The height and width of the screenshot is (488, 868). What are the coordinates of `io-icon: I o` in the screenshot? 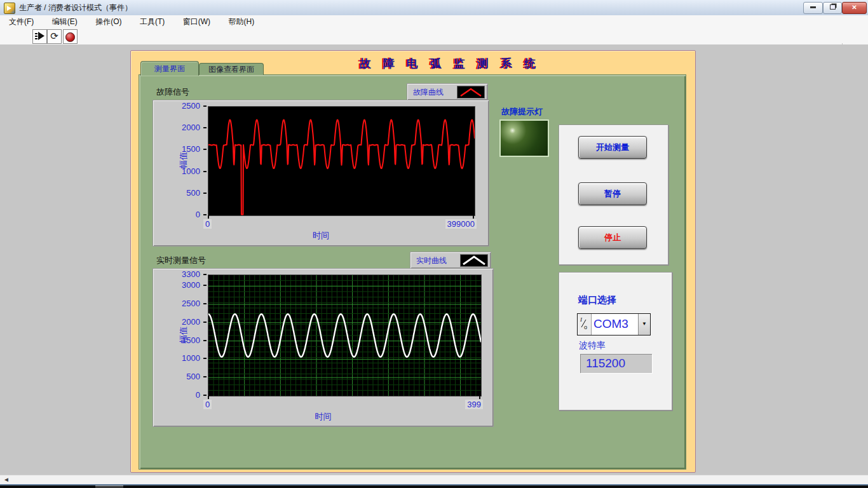 It's located at (585, 324).